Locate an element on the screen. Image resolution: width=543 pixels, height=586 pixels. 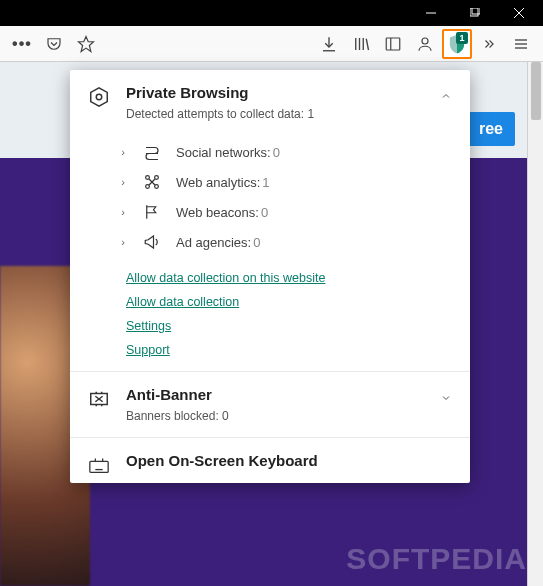
tracker-label: Web beacons: is located at coordinates (218, 212).